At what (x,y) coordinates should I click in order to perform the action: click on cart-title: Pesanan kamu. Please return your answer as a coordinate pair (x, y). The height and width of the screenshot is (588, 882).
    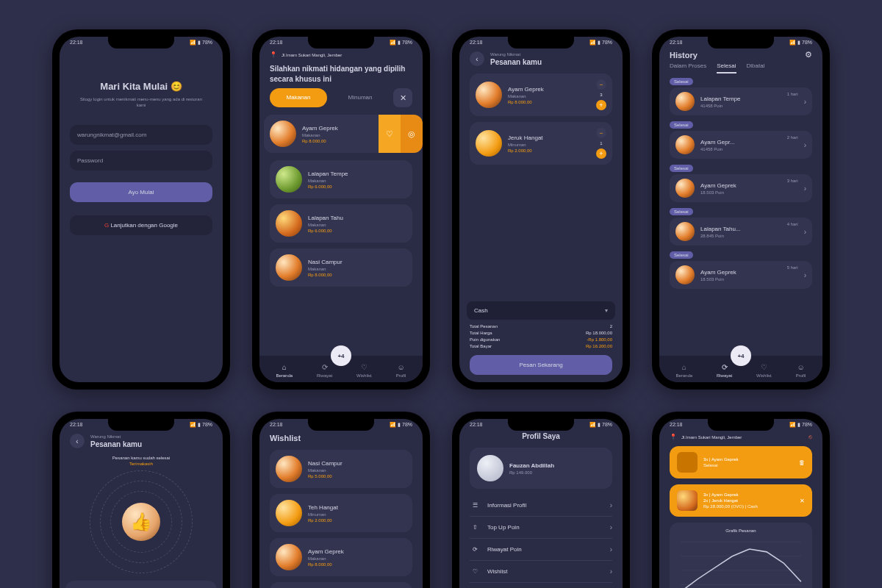
    Looking at the image, I should click on (551, 62).